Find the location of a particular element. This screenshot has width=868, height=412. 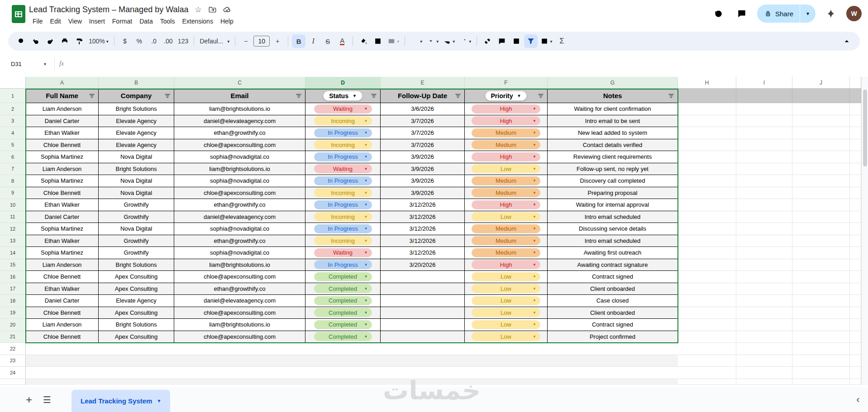

cell-E15: 3/20/2026 is located at coordinates (423, 265).